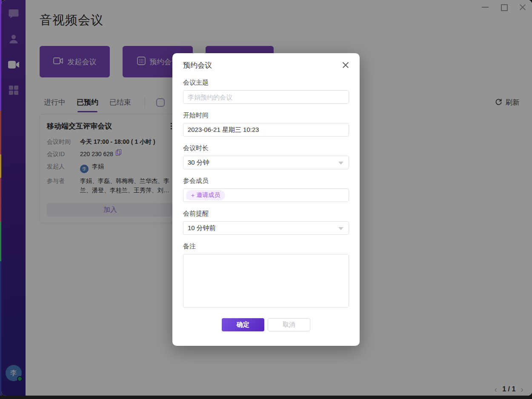  What do you see at coordinates (346, 65) in the screenshot?
I see `modal-close-icon` at bounding box center [346, 65].